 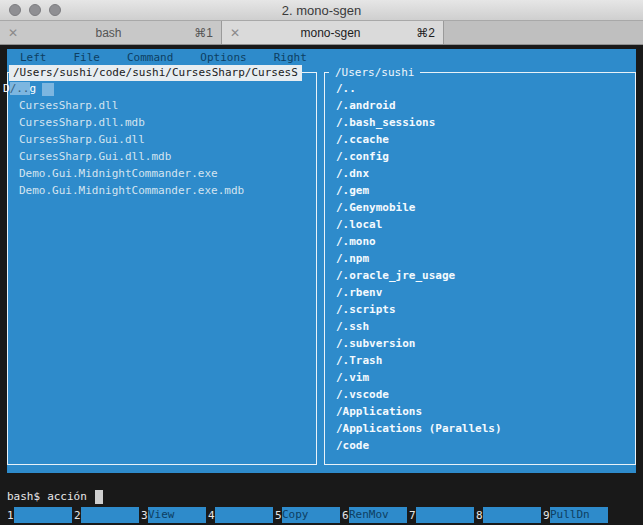 I want to click on tab-label: mono-sgen, so click(x=330, y=33).